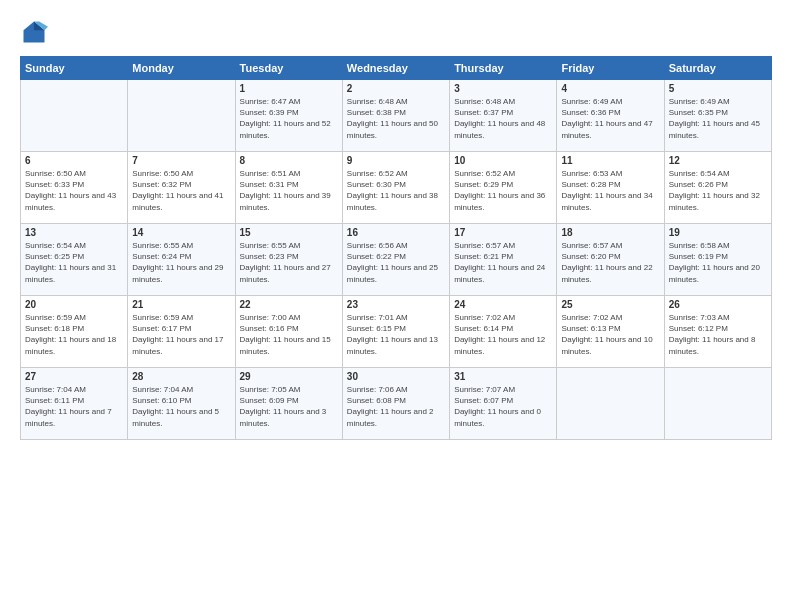 Image resolution: width=792 pixels, height=612 pixels. I want to click on day-info: Sunrise: 7:01 AM Sunset: 6:15 PM Dayligh…, so click(396, 334).